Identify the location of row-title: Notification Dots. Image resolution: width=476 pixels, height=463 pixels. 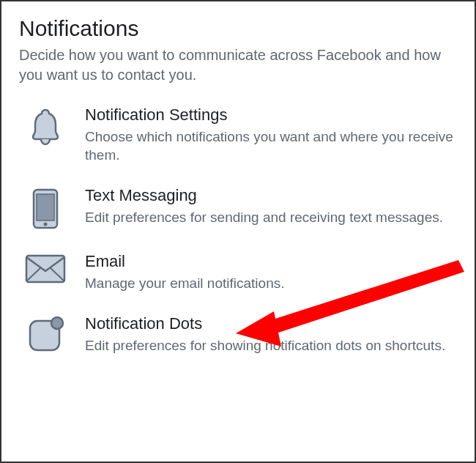
(271, 324).